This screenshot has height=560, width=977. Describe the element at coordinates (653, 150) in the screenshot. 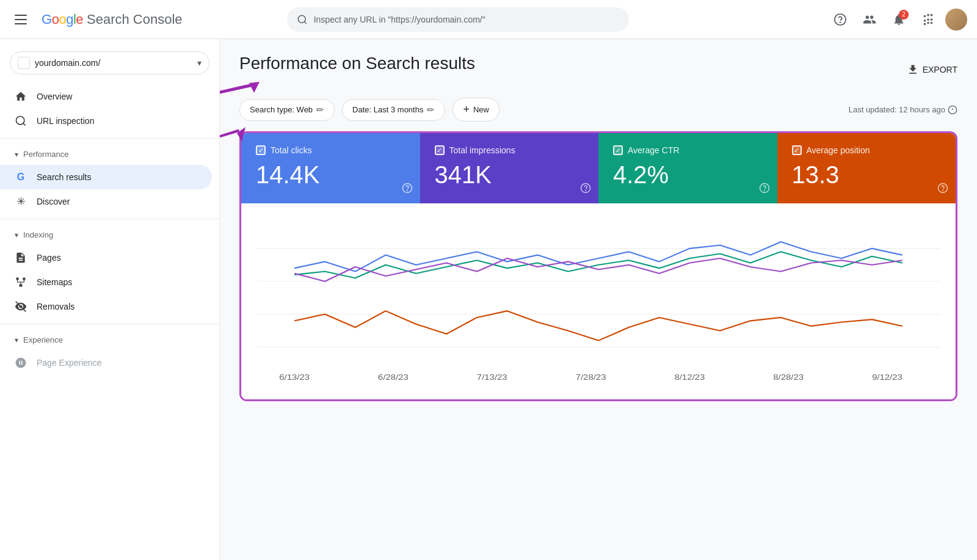

I see `metric-label-ctr: Average CTR` at that location.